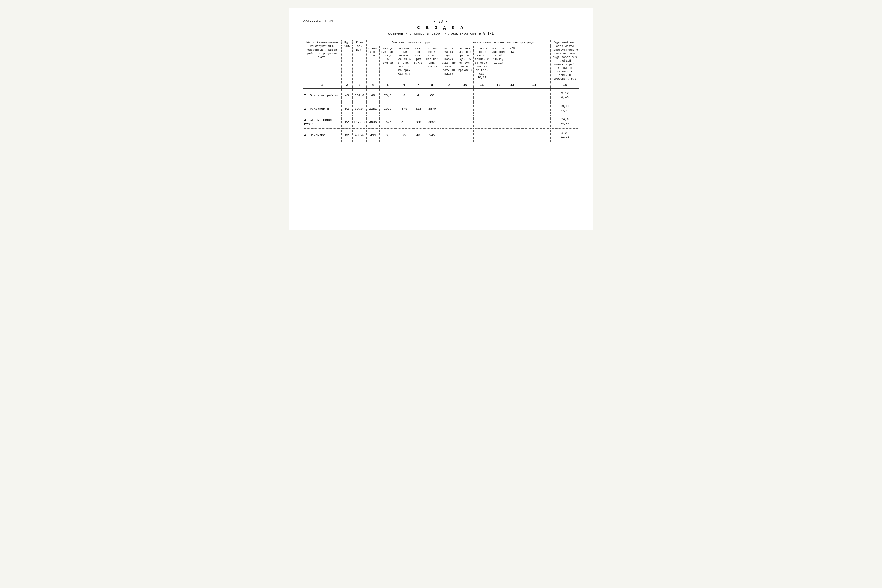 The height and width of the screenshot is (588, 882). Describe the element at coordinates (432, 122) in the screenshot. I see `cell-col8: 3894` at that location.